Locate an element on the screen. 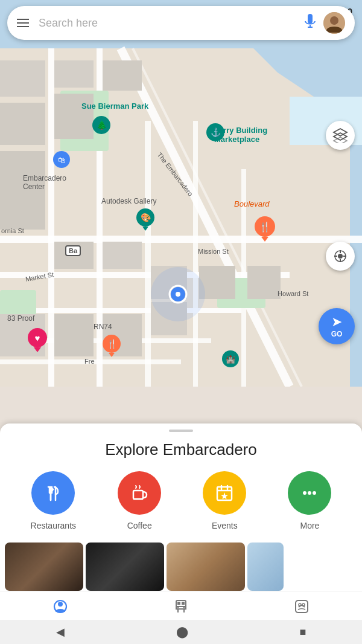  more-label: More is located at coordinates (310, 526).